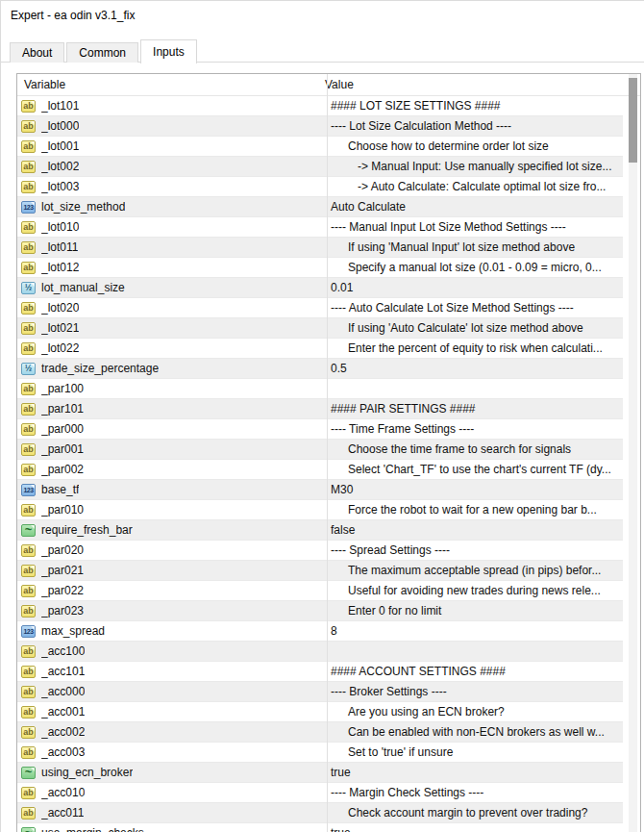  I want to click on variable-cell: ab _lot001, so click(172, 146).